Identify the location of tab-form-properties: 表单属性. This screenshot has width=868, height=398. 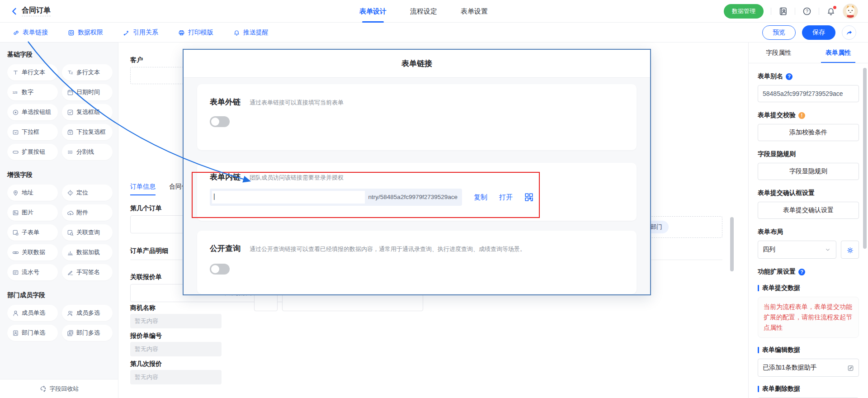
(838, 52).